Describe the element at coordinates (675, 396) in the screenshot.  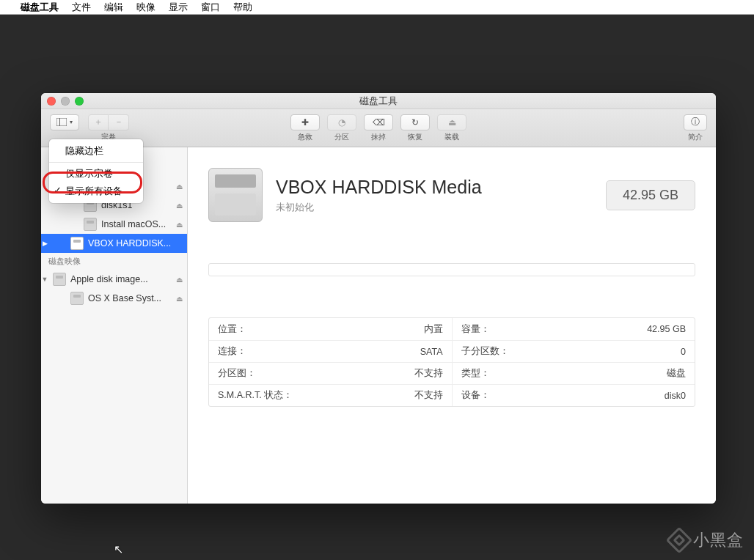
I see `info-val-device: disk0` at that location.